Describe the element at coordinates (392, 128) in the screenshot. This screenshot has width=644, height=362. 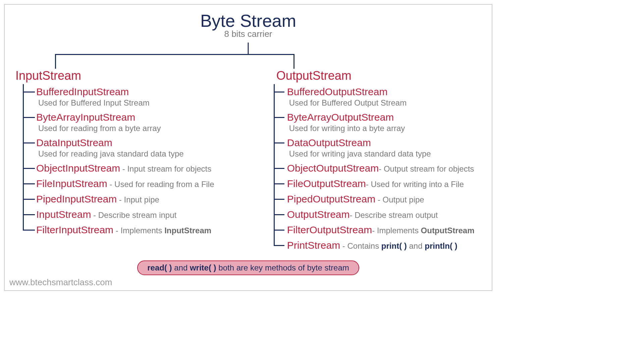
I see `class-desc: Used for writing into a byte array` at that location.